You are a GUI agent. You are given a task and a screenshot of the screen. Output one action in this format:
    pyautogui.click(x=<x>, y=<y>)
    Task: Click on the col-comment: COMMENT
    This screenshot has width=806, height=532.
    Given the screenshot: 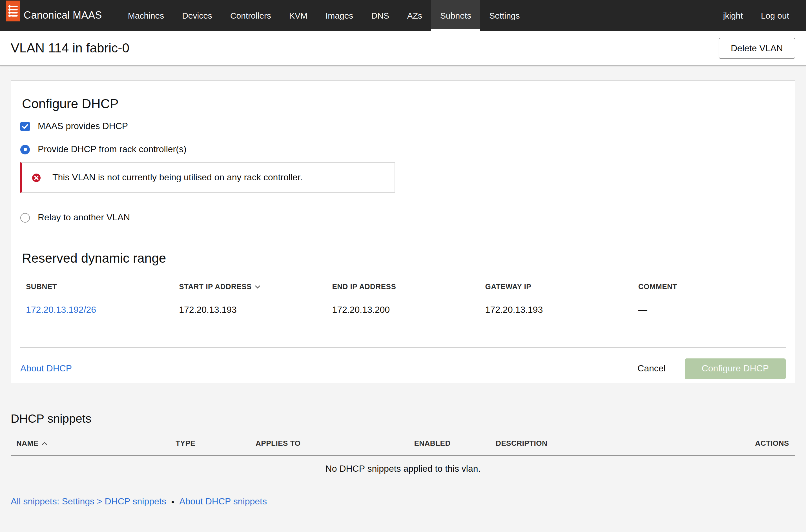 What is the action you would take?
    pyautogui.click(x=709, y=287)
    